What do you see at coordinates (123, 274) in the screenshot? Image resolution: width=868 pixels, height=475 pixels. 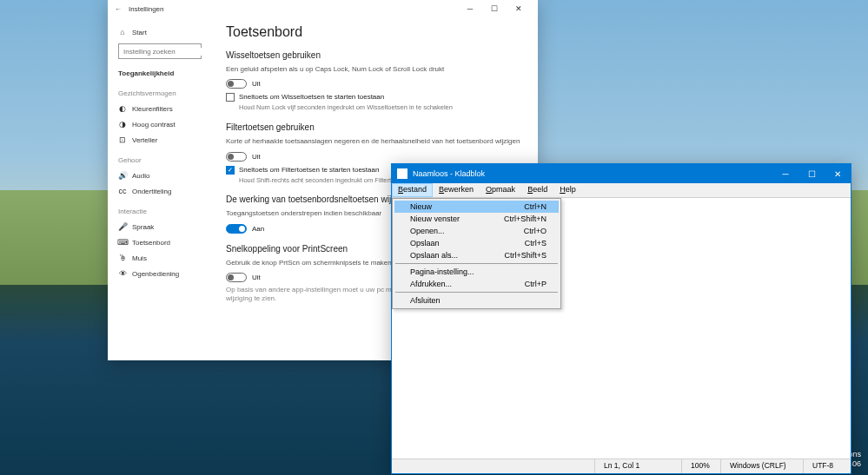 I see `sidebar-item-icon: 👁` at bounding box center [123, 274].